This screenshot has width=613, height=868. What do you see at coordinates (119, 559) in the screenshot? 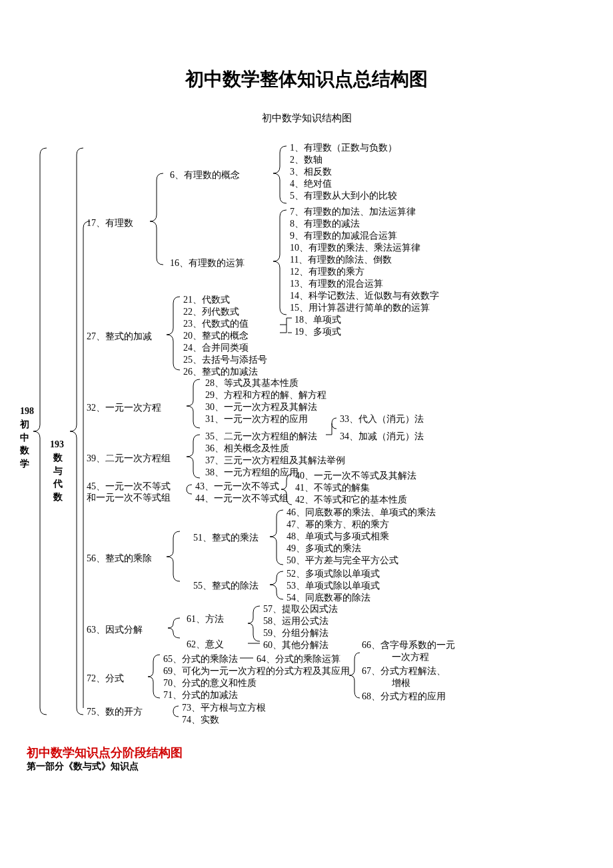
I see `node-56: 56、整式的乘除` at bounding box center [119, 559].